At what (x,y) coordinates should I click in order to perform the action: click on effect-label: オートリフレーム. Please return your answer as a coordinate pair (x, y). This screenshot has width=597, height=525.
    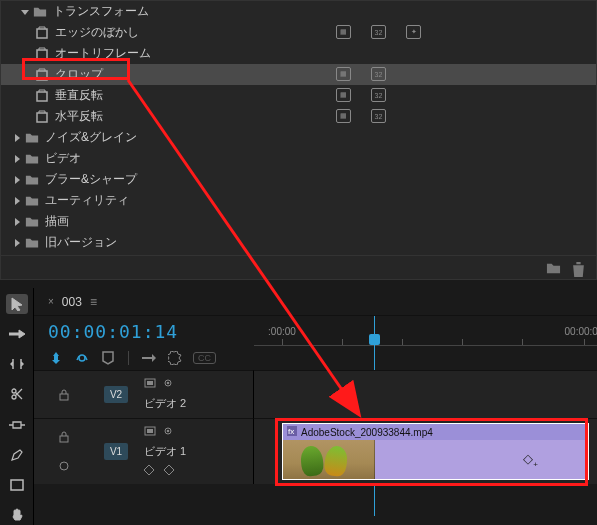
    Looking at the image, I should click on (103, 54).